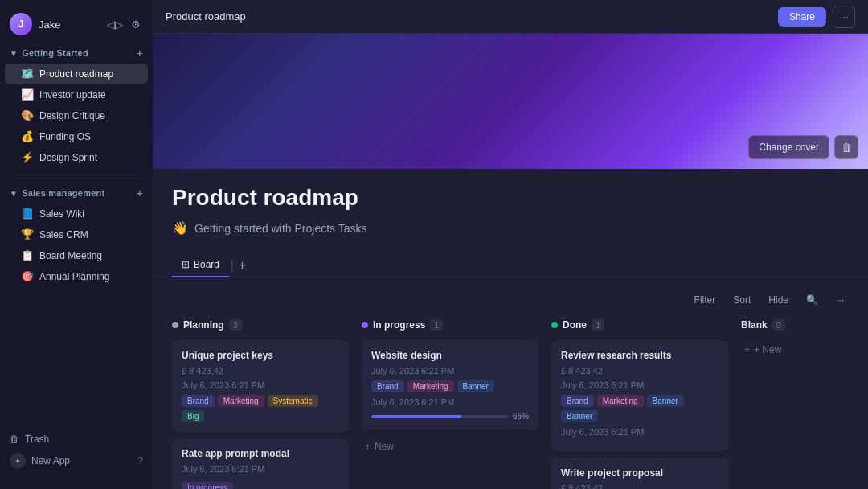  Describe the element at coordinates (844, 17) in the screenshot. I see `more-options-button: ···` at that location.